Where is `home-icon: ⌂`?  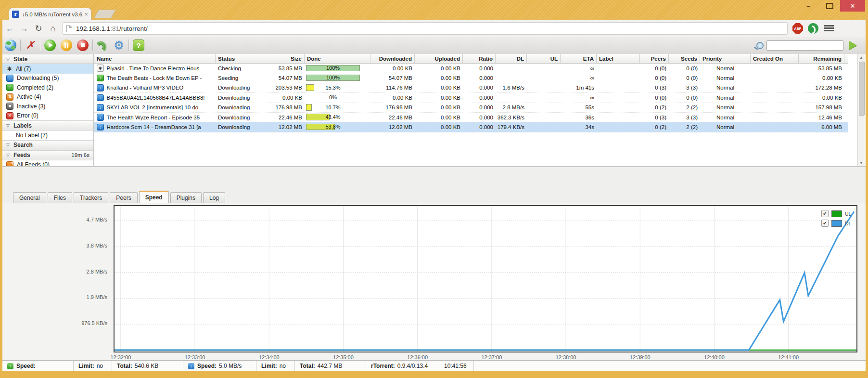 home-icon: ⌂ is located at coordinates (53, 29).